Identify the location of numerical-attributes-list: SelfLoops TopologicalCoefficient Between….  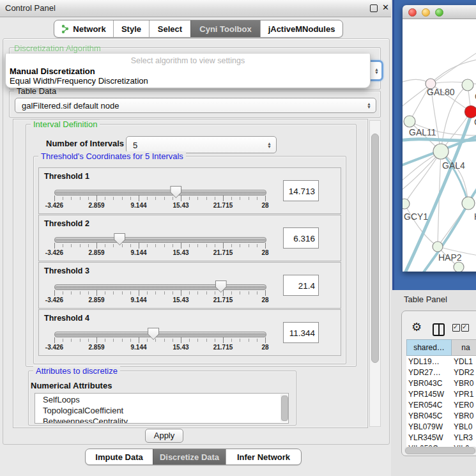
(162, 408).